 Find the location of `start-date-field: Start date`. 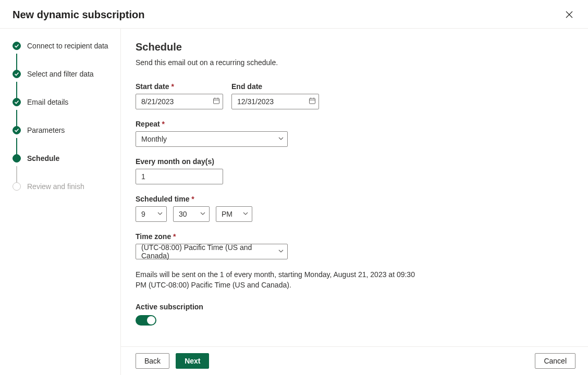

start-date-field: Start date is located at coordinates (179, 96).